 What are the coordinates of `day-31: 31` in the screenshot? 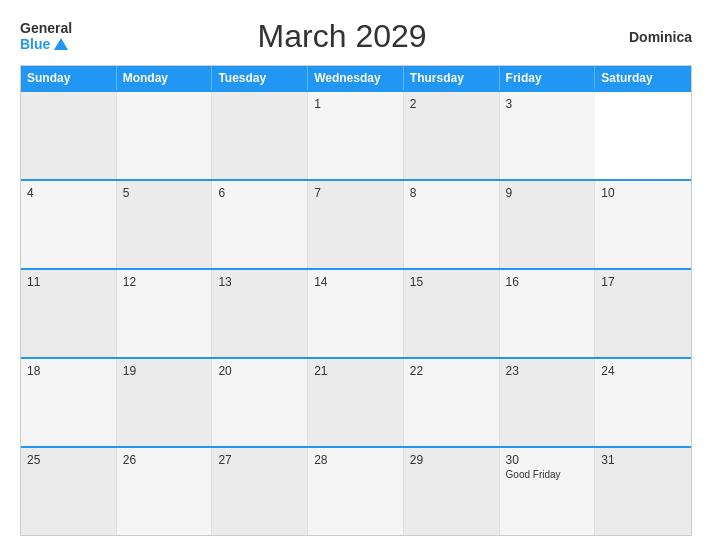 It's located at (643, 460).